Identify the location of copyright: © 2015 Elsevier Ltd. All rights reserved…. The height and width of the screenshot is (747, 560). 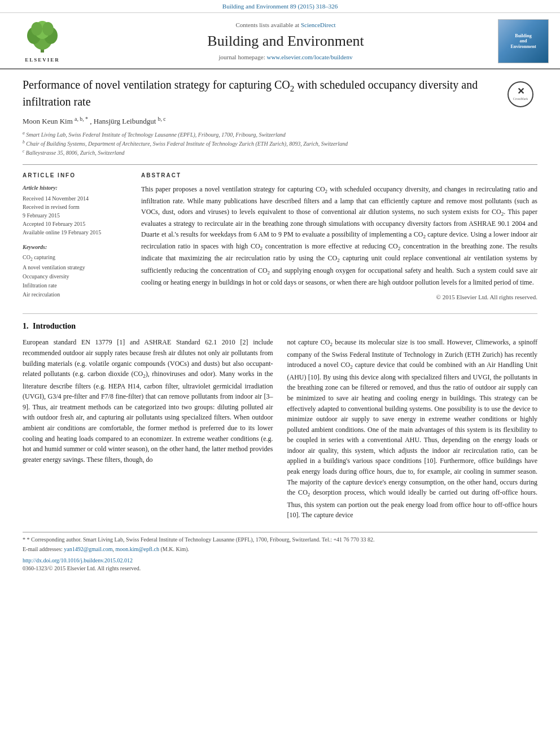
(339, 297).